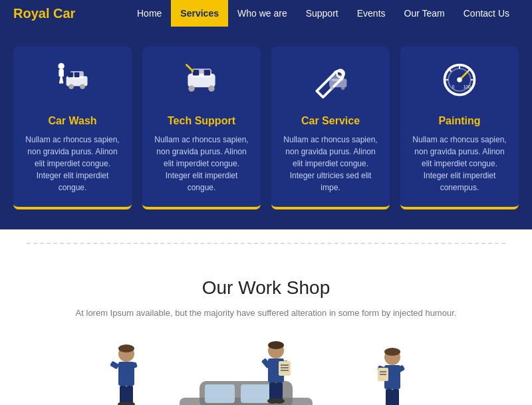 The image size is (532, 405). Describe the element at coordinates (454, 86) in the screenshot. I see `svg-text: 0` at that location.